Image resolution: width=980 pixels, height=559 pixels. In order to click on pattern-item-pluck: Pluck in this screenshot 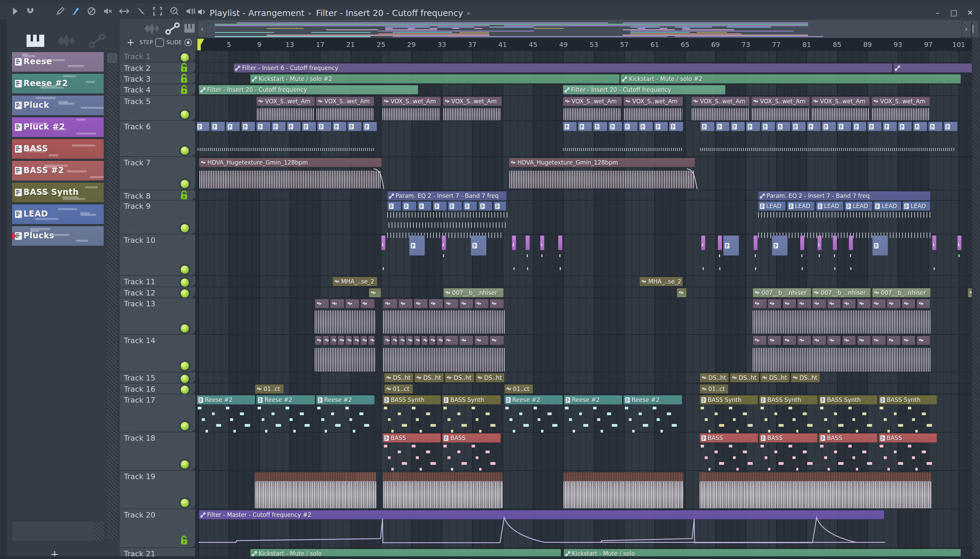, I will do `click(58, 105)`.